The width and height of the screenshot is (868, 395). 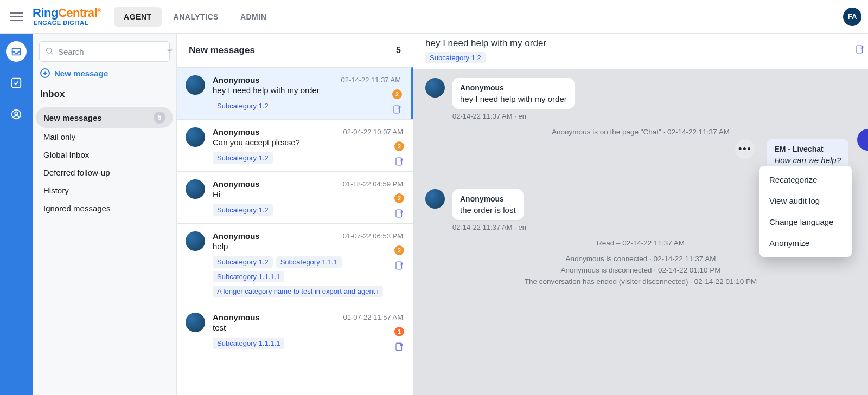 What do you see at coordinates (295, 145) in the screenshot?
I see `thread-item: Anonymous02-04-22 10:07 AMCan you accept…` at bounding box center [295, 145].